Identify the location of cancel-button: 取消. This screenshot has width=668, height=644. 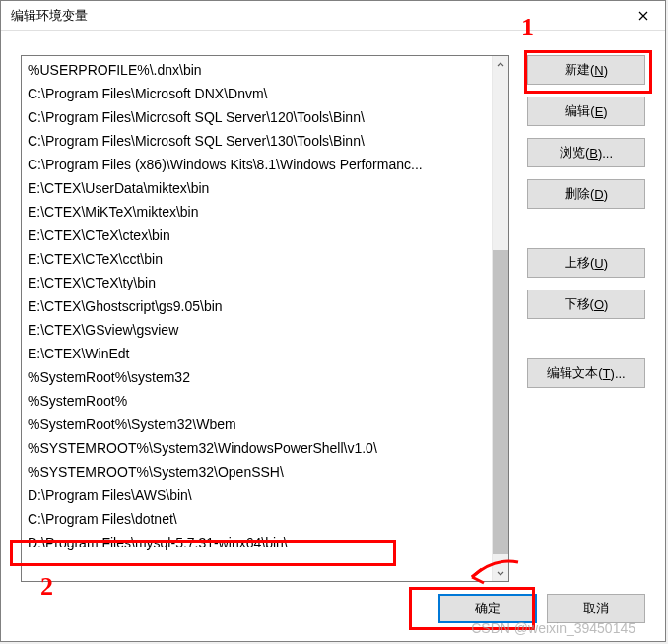
(596, 609).